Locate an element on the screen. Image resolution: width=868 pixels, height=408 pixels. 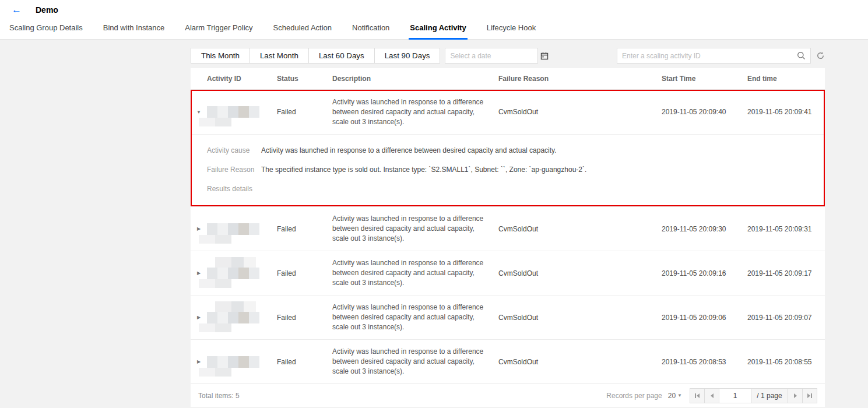
refresh-icon is located at coordinates (821, 56).